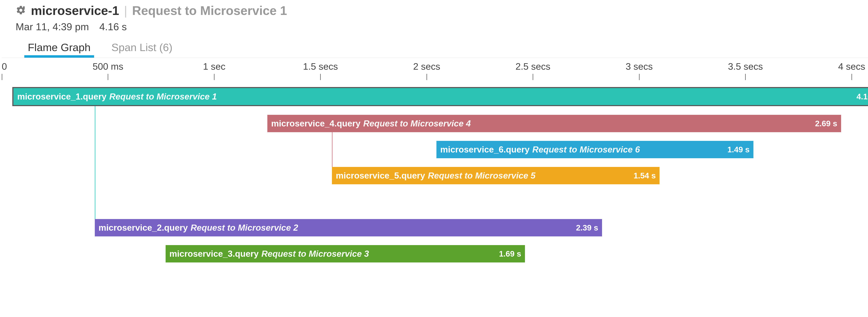  What do you see at coordinates (639, 70) in the screenshot?
I see `axis-tick: 3 secs` at bounding box center [639, 70].